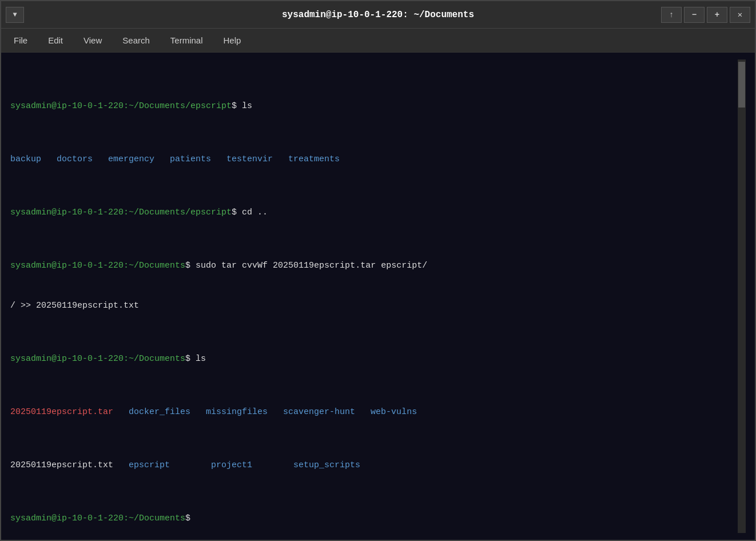  I want to click on menu-help: Help, so click(232, 40).